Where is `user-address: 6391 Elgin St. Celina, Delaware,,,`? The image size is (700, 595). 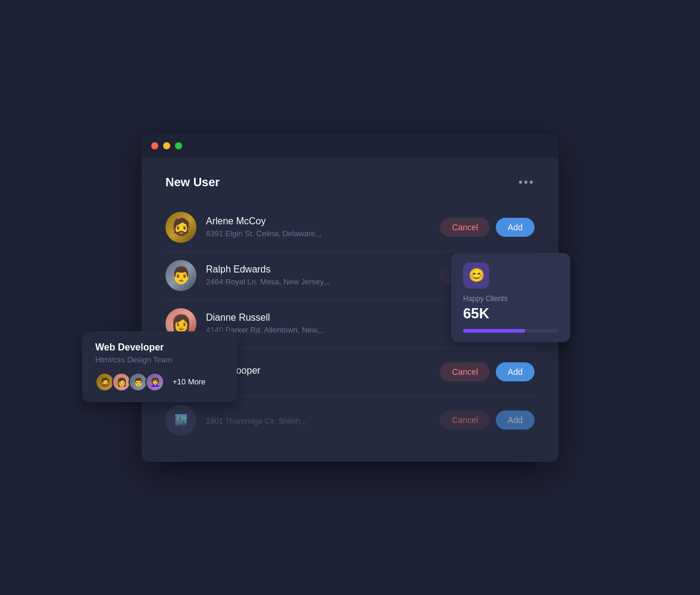
user-address: 6391 Elgin St. Celina, Delaware,,, is located at coordinates (323, 233).